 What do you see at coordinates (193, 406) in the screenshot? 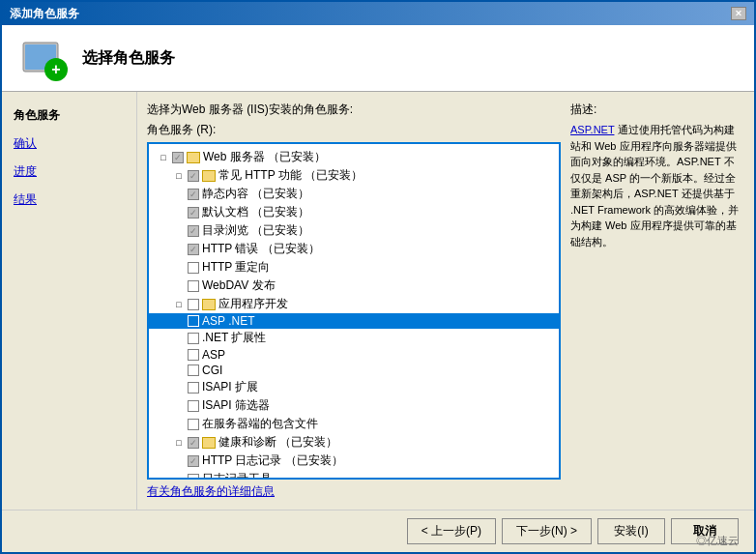
I see `checkbox-isapi-filter` at bounding box center [193, 406].